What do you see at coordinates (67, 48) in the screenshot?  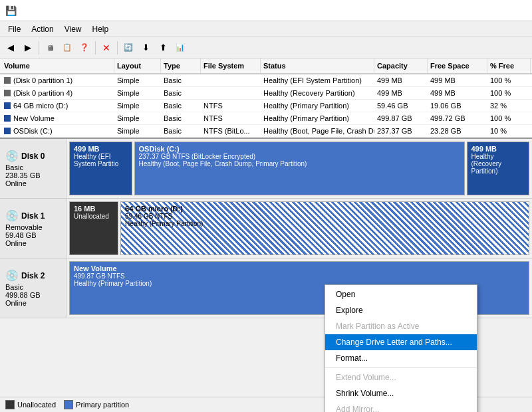 I see `toolbar-properties: 📋` at bounding box center [67, 48].